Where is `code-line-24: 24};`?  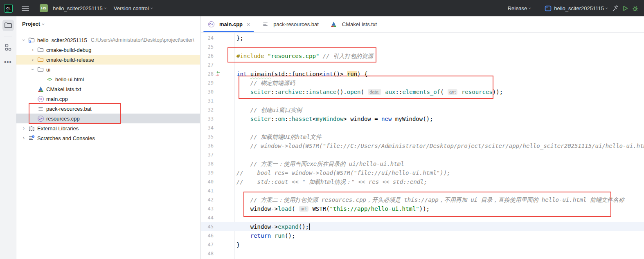 code-line-24: 24}; is located at coordinates (422, 38).